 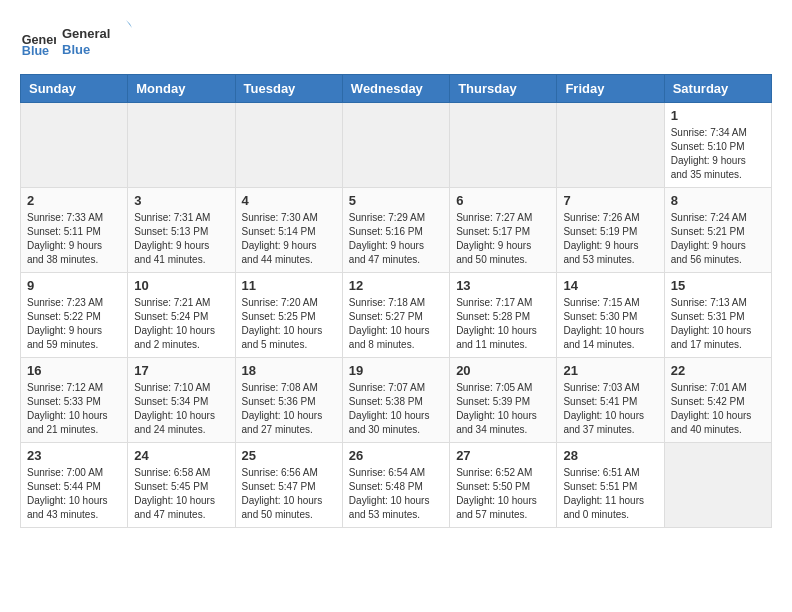 What do you see at coordinates (74, 316) in the screenshot?
I see `calendar-cell: 9Sunrise: 7:23 AMSunset: 5:22 PMDaylight…` at bounding box center [74, 316].